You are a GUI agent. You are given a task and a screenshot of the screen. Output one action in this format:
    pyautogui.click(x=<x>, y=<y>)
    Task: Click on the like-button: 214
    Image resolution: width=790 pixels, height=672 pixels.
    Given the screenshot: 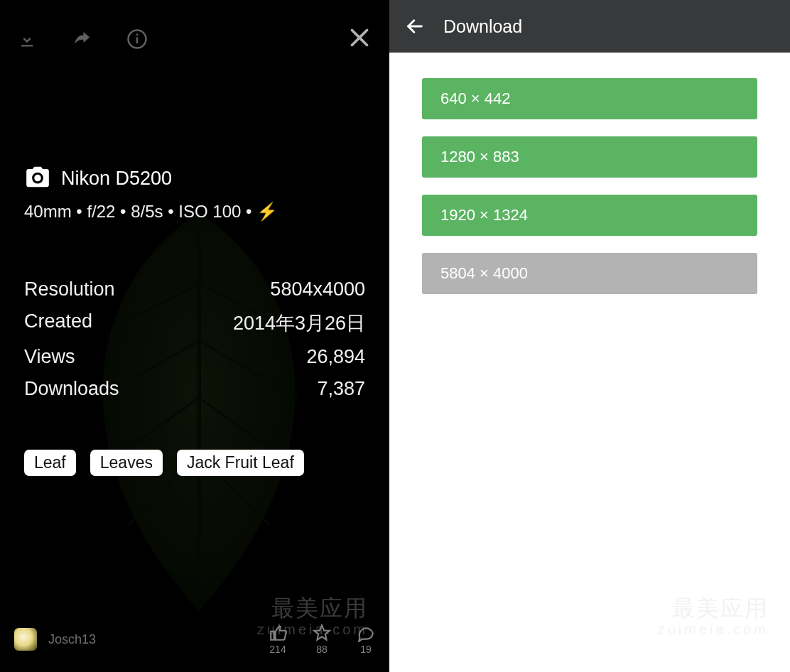 What is the action you would take?
    pyautogui.click(x=278, y=639)
    